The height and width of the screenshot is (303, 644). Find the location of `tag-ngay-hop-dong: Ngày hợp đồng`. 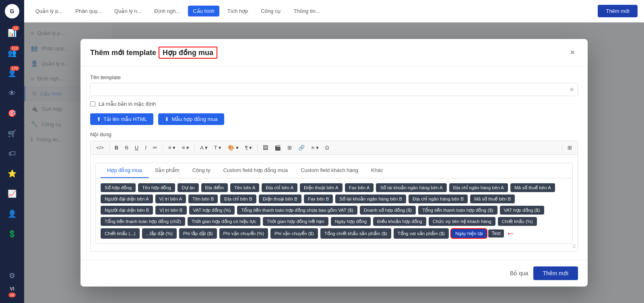

tag-ngay-hop-dong: Ngày hợp đồng is located at coordinates (351, 221).